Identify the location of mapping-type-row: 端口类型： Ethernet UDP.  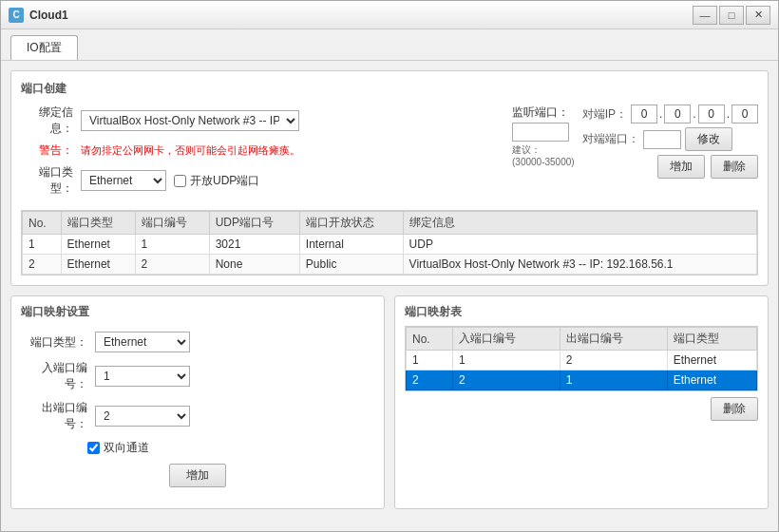
(198, 342).